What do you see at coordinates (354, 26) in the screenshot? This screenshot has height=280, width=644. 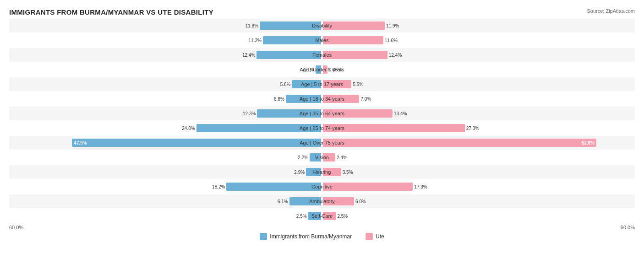 I see `bar-pink: 11.9%` at bounding box center [354, 26].